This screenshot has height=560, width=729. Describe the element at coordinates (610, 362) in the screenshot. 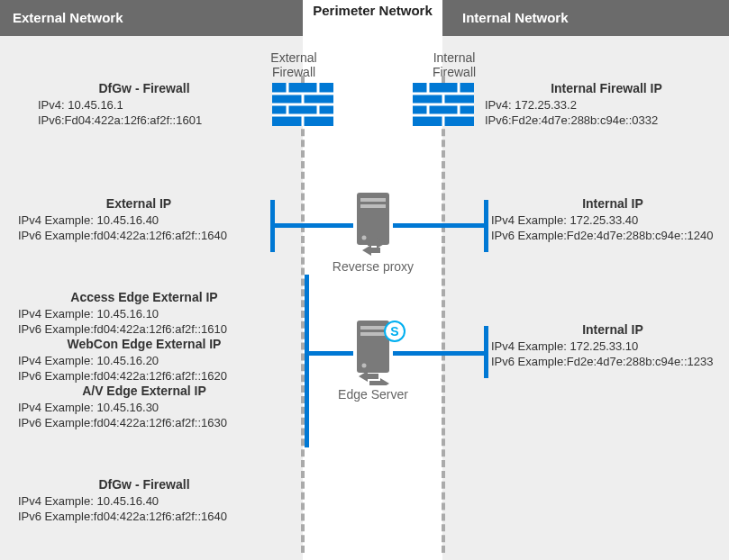

I see `internal-ip-edge-ipv6: IPv6 Example:Fd2e:4d7e:288b:c94e::1233` at that location.